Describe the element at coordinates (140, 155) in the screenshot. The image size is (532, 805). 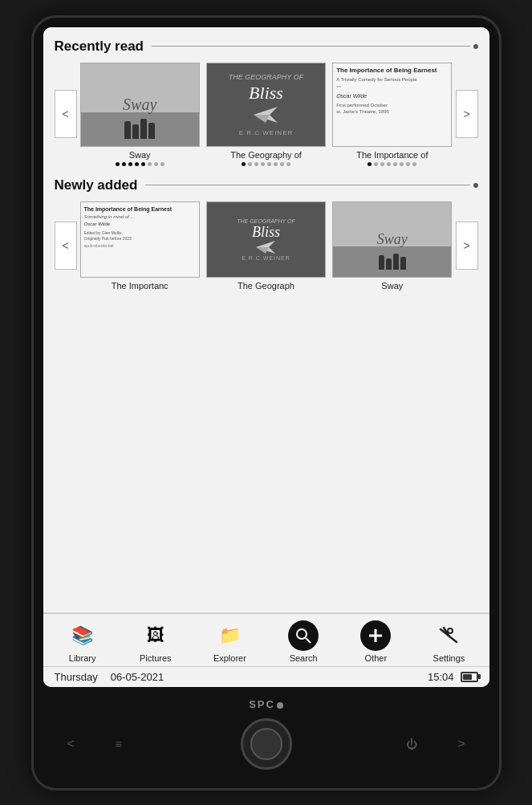
I see `book-label-sway: Sway` at that location.